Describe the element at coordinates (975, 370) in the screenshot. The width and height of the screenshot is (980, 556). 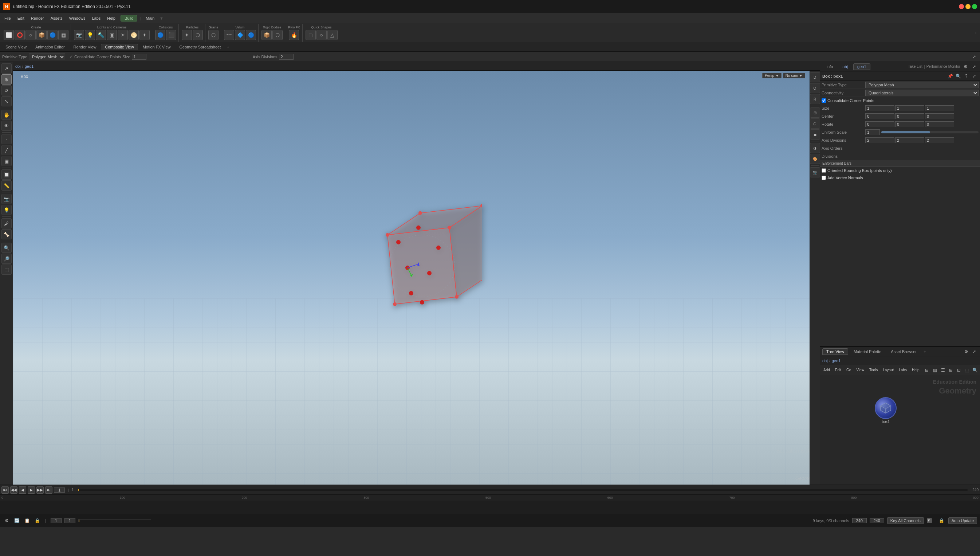
I see `ng-zoom-fit-icon: 🔍` at that location.